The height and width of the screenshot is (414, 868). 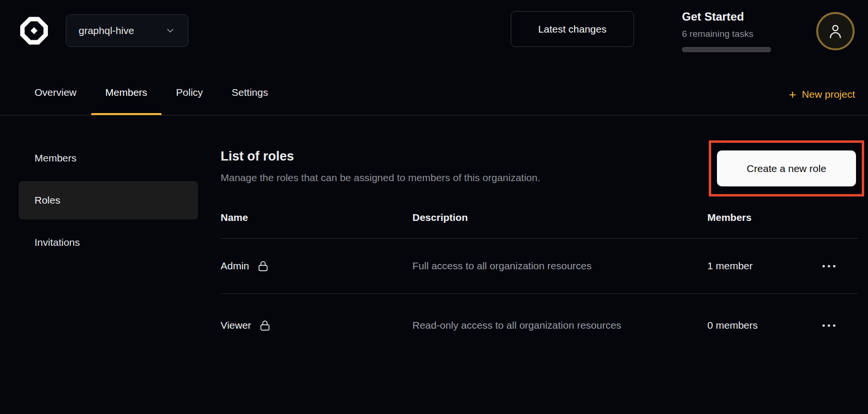 What do you see at coordinates (727, 17) in the screenshot?
I see `get-started-title: Get Started` at bounding box center [727, 17].